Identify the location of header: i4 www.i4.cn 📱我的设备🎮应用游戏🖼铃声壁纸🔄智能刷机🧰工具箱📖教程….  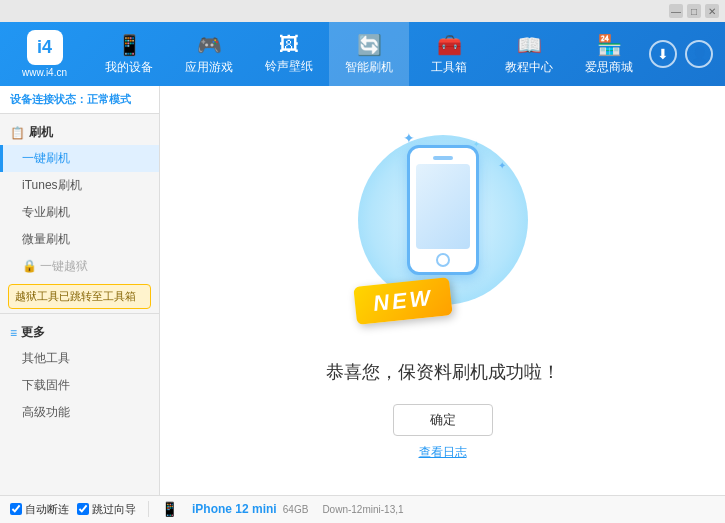
(362, 54).